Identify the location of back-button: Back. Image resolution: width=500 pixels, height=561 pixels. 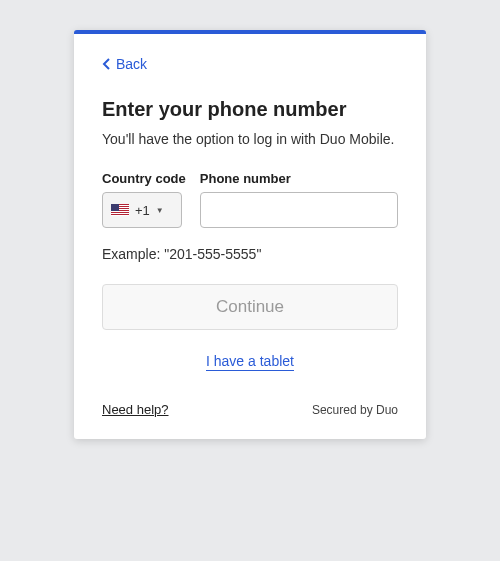
(124, 64).